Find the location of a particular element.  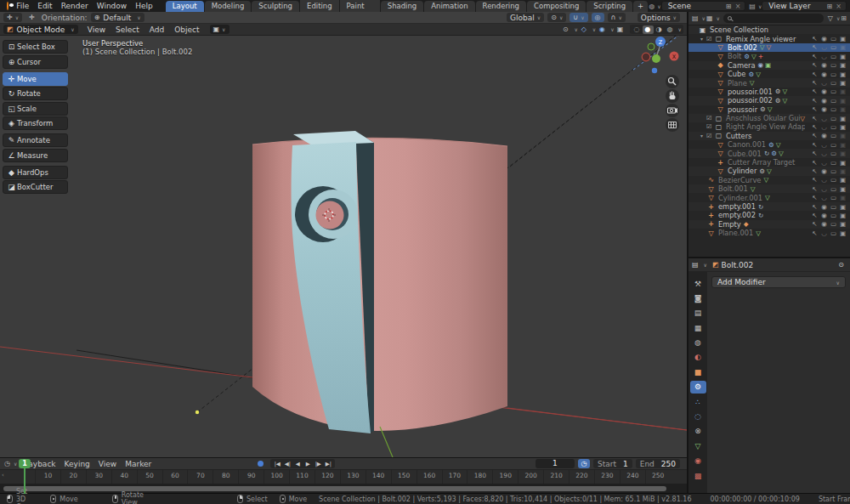

breadcrumb: Bolt.002 is located at coordinates (738, 265).